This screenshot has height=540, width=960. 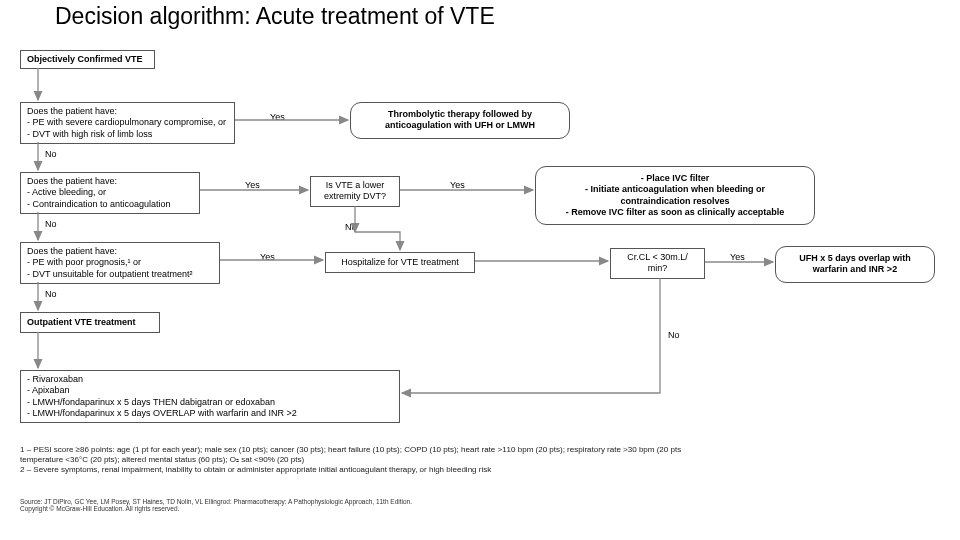 What do you see at coordinates (51, 294) in the screenshot?
I see `label-no-4: No` at bounding box center [51, 294].